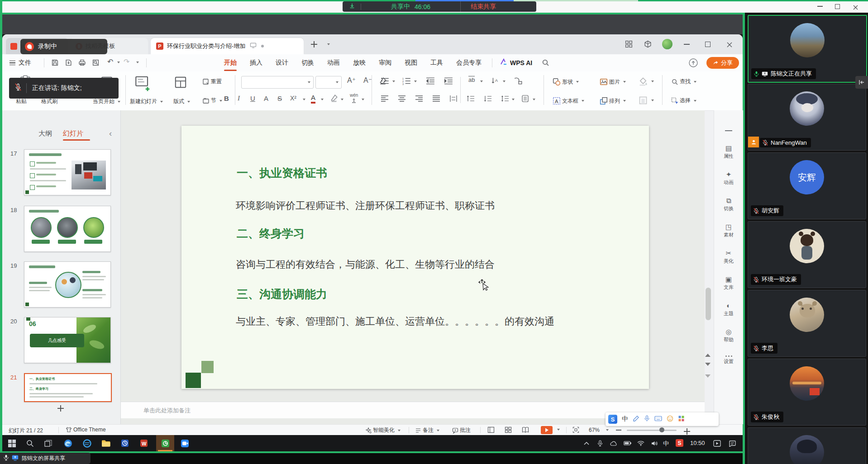  What do you see at coordinates (448, 82) in the screenshot?
I see `increase-indent-icon` at bounding box center [448, 82].